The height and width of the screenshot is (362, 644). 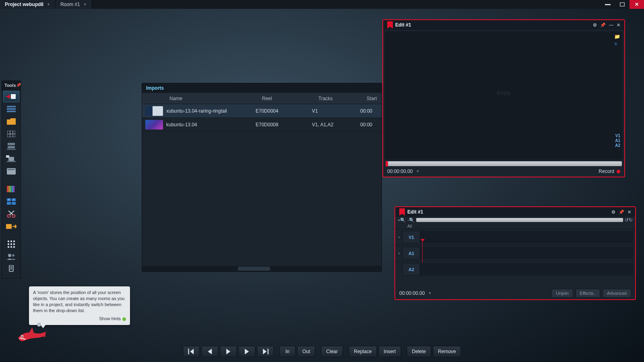 What do you see at coordinates (423, 252) in the screenshot?
I see `timeline-playhead` at bounding box center [423, 252].